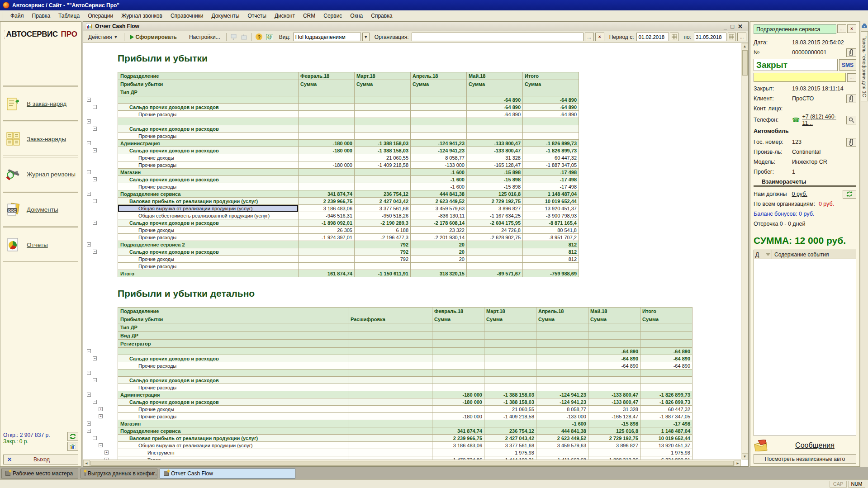 This screenshot has height=488, width=868. Describe the element at coordinates (800, 77) in the screenshot. I see `note-field` at that location.